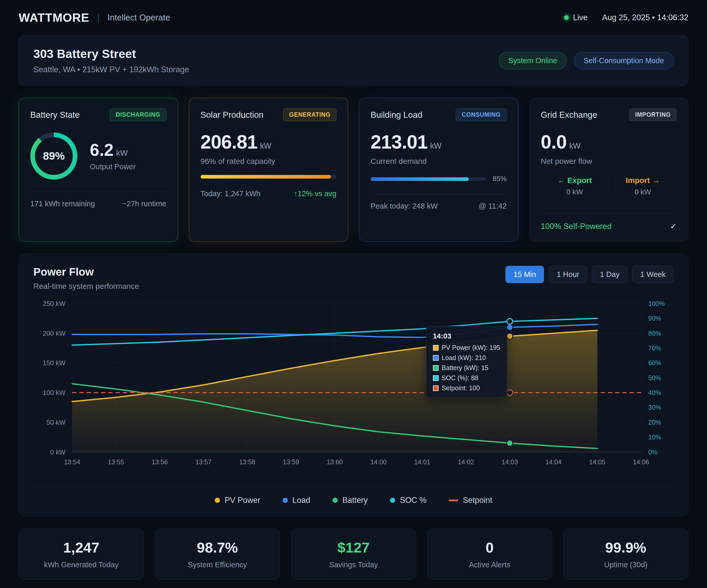 The width and height of the screenshot is (707, 588). Describe the element at coordinates (269, 142) in the screenshot. I see `solar-value: 206.81kW` at that location.